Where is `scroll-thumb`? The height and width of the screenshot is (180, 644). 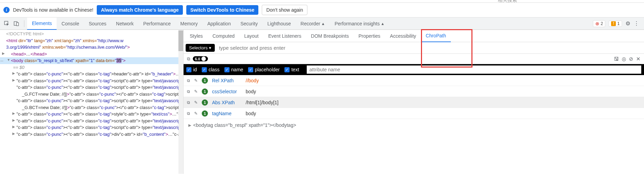
scroll-thumb is located at coordinates (181, 41).